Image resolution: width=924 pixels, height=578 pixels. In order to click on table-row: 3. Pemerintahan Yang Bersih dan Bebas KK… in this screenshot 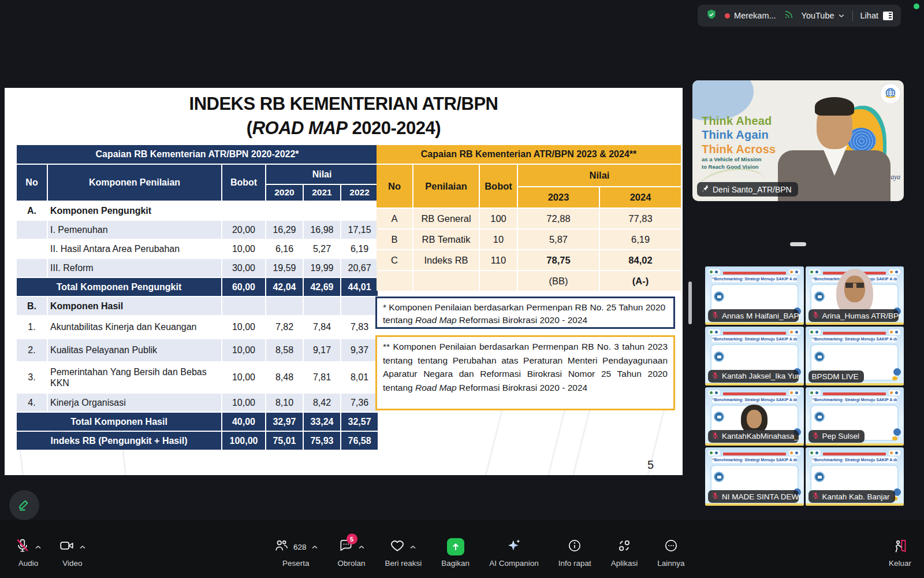, I will do `click(198, 377)`.